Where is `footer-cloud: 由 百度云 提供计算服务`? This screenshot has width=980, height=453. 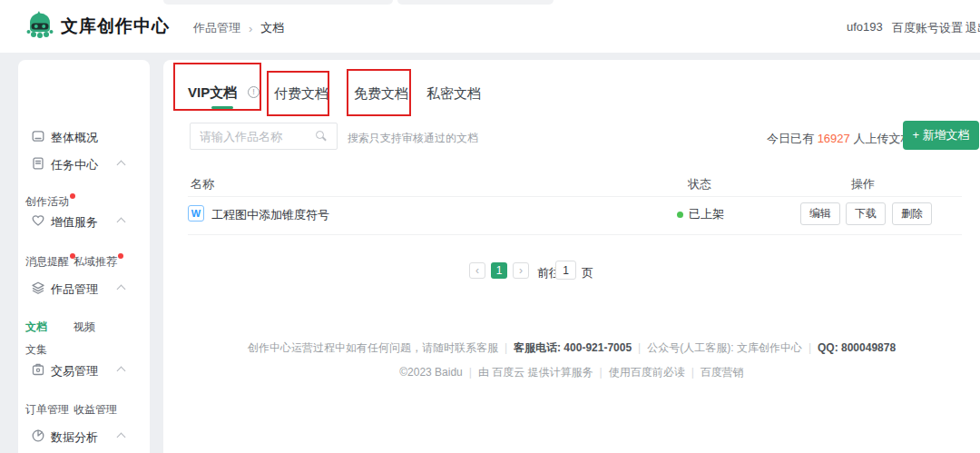
footer-cloud: 由 百度云 提供计算服务 is located at coordinates (535, 372).